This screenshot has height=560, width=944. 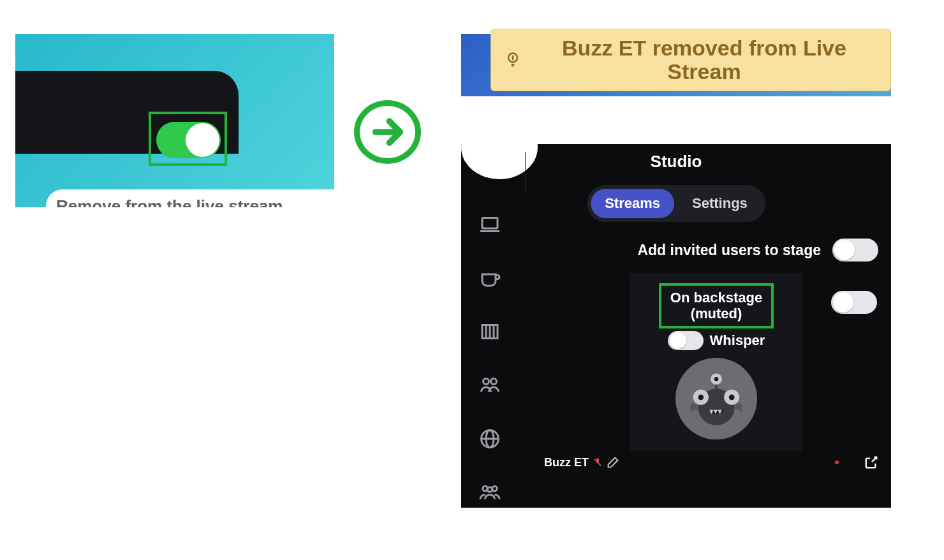 I want to click on group-icon, so click(x=490, y=492).